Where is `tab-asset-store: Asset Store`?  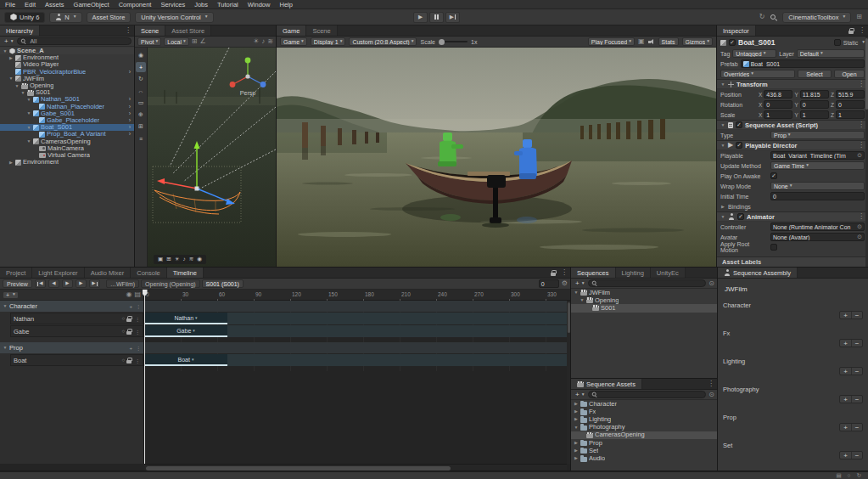
tab-asset-store: Asset Store is located at coordinates (188, 31).